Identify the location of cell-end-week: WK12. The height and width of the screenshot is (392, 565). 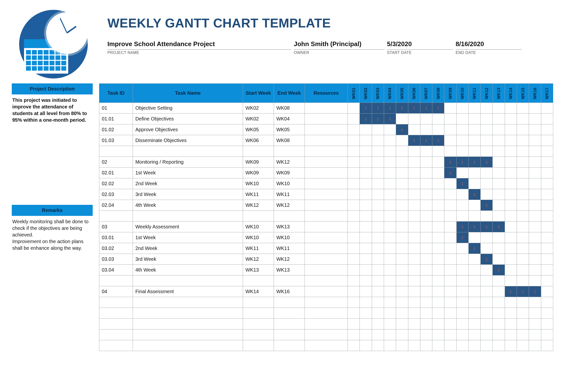
(289, 162).